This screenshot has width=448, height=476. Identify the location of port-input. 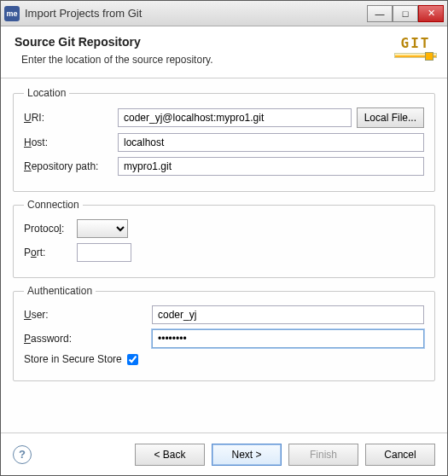
(104, 253).